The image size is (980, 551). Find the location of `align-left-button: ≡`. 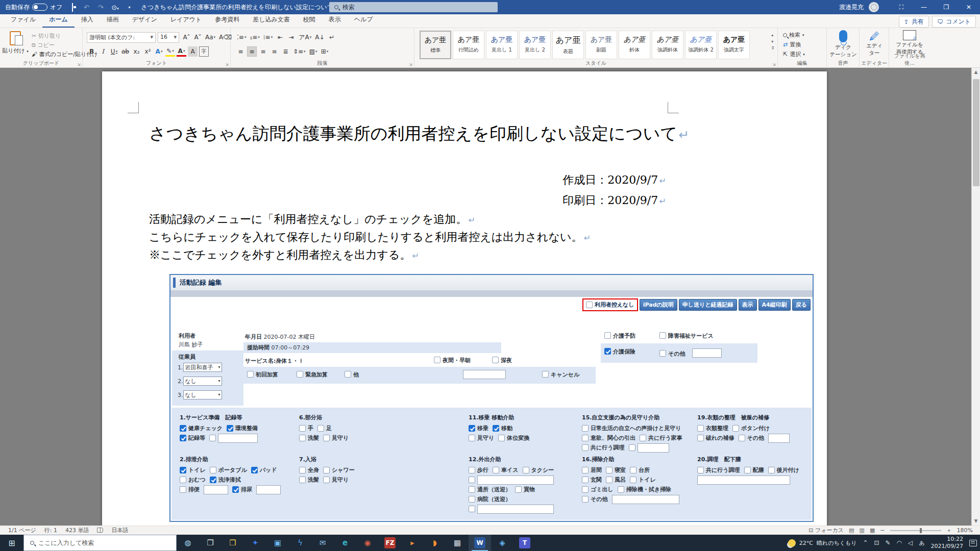

align-left-button: ≡ is located at coordinates (241, 52).